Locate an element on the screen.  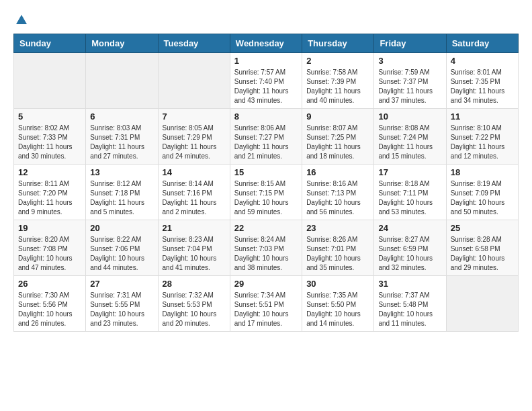
day-number: 5 is located at coordinates (50, 117).